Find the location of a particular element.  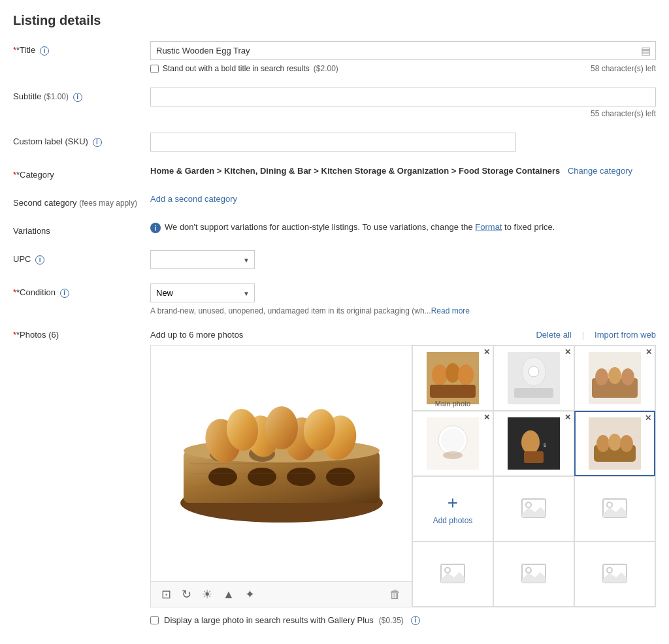

category-content: Home & Garden > Kitchen, Dining & Bar > … is located at coordinates (403, 171).